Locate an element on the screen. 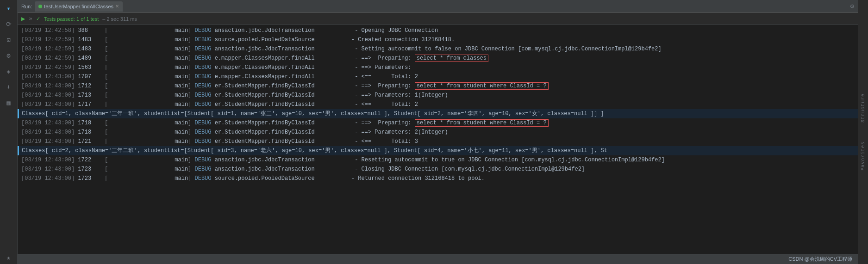 This screenshot has height=264, width=868. log-line: [03/19 12:43:00] 1717 [ main] DEBUG er.S… is located at coordinates (438, 104).